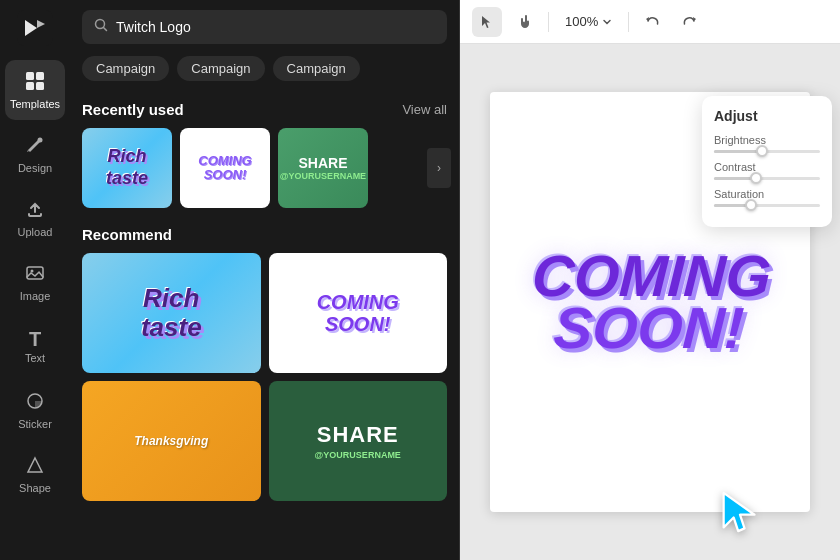  What do you see at coordinates (35, 154) in the screenshot?
I see `sidebar-item-design: Design` at bounding box center [35, 154].